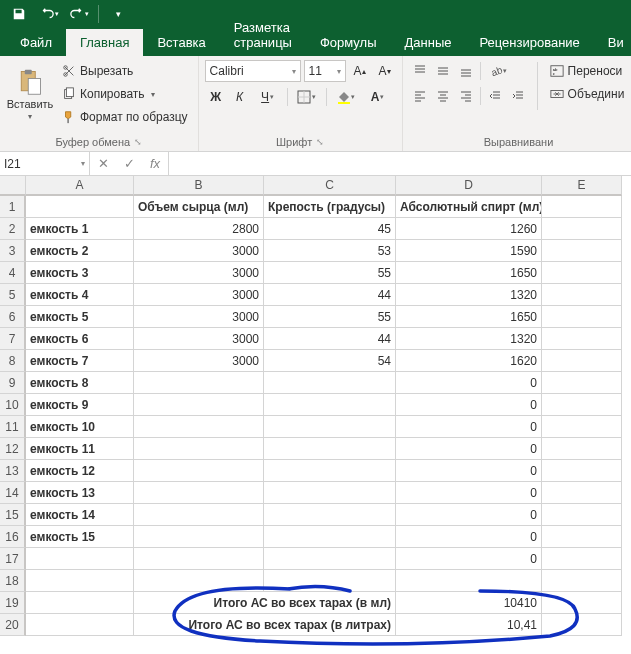 Image resolution: width=631 pixels, height=654 pixels. I want to click on row-header-15: 15, so click(13, 515).